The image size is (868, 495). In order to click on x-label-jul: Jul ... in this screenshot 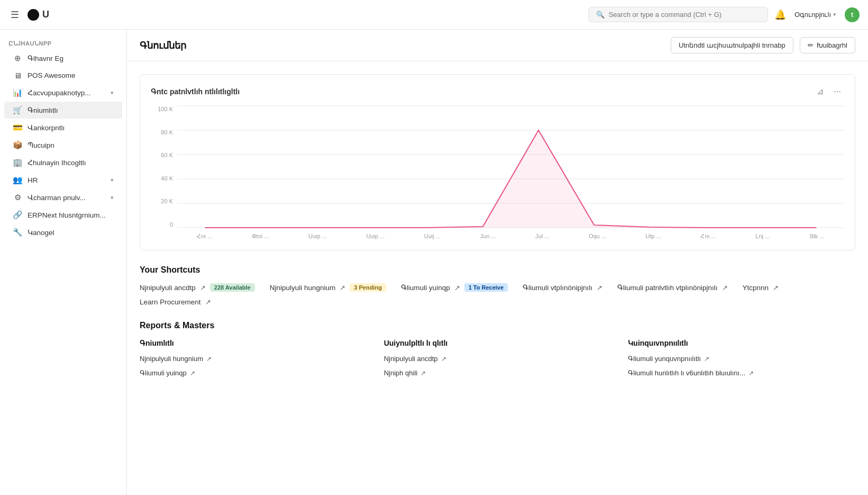, I will do `click(542, 236)`.